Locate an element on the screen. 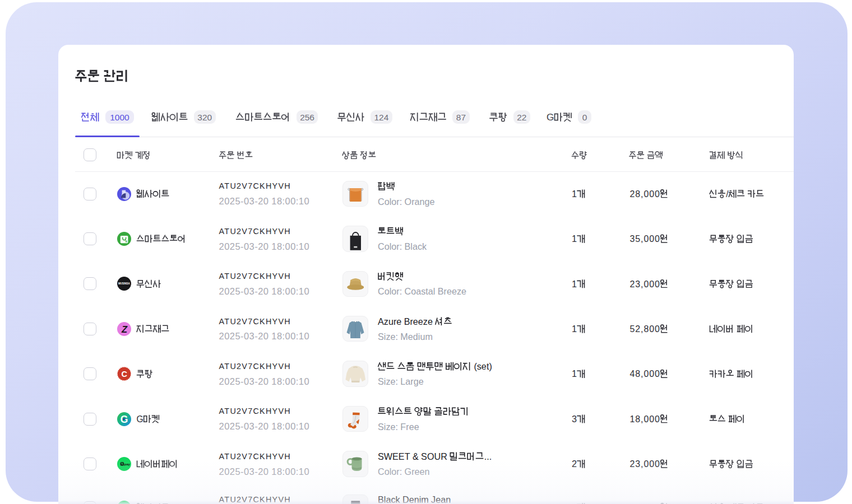  svg-text: Medium is located at coordinates (416, 337).